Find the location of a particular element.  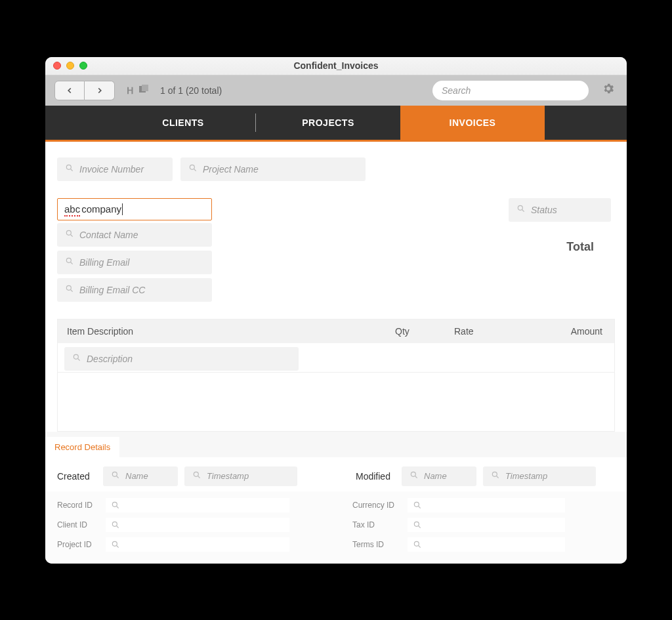

client-id-row: Client ID is located at coordinates (188, 525).